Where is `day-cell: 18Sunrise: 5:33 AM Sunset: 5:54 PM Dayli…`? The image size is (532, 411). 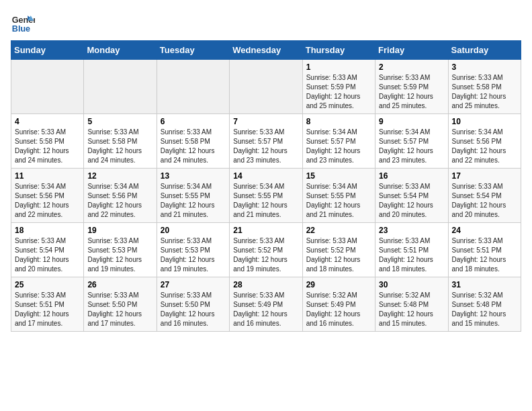
day-cell: 18Sunrise: 5:33 AM Sunset: 5:54 PM Dayli… is located at coordinates (48, 250).